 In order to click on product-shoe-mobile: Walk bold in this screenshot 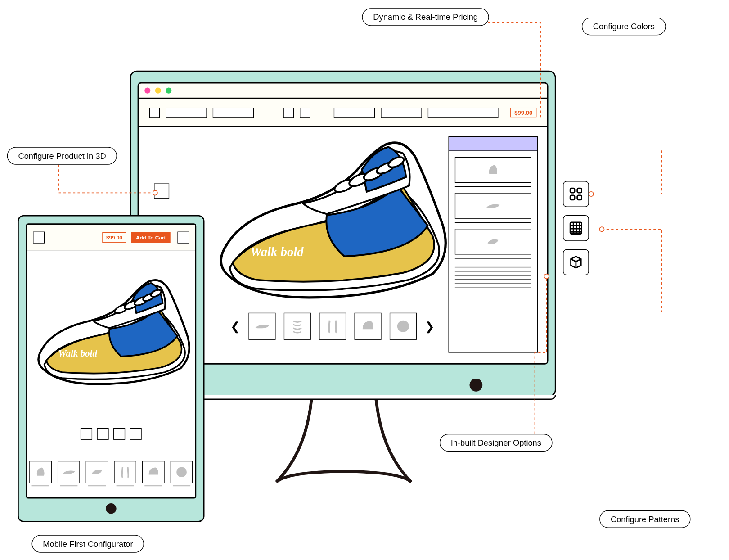, I will do `click(113, 333)`.